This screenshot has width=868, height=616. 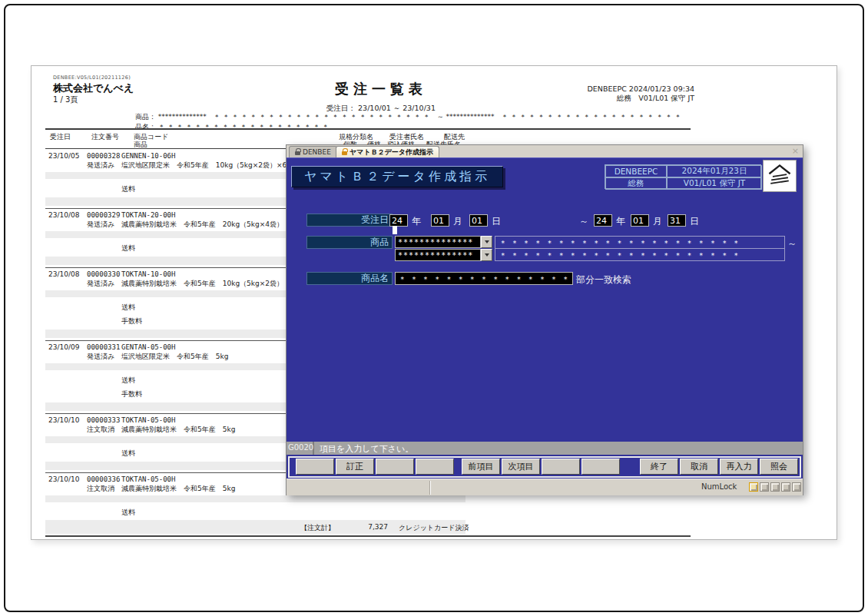 I want to click on unit-day: 日, so click(x=694, y=221).